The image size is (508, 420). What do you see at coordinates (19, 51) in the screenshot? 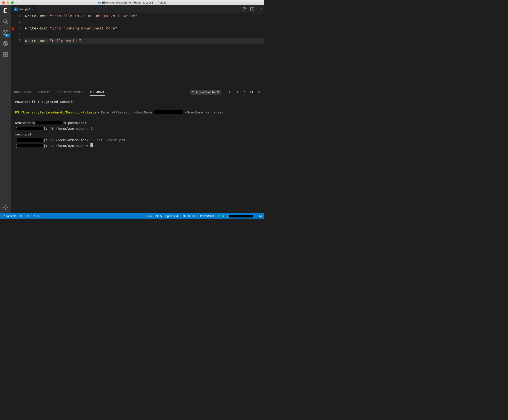
I see `line-number-gutter: 12345` at bounding box center [19, 51].